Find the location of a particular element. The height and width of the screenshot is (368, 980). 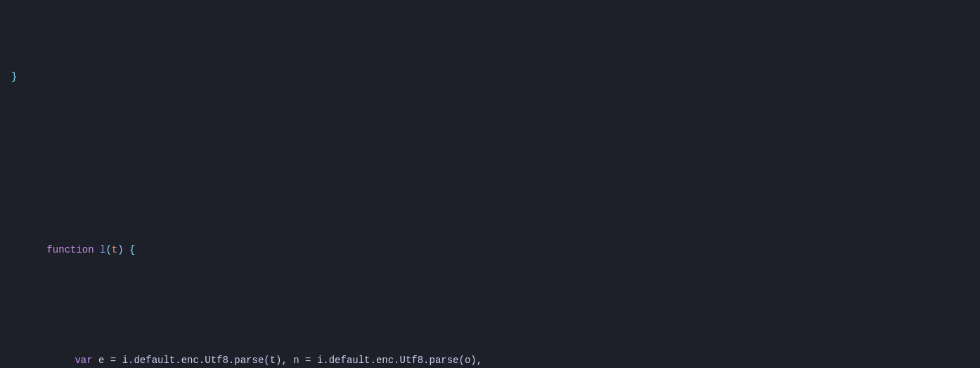

code-line-4: var e = i.default.enc.Utf8.parse(t), n =… is located at coordinates (490, 352).